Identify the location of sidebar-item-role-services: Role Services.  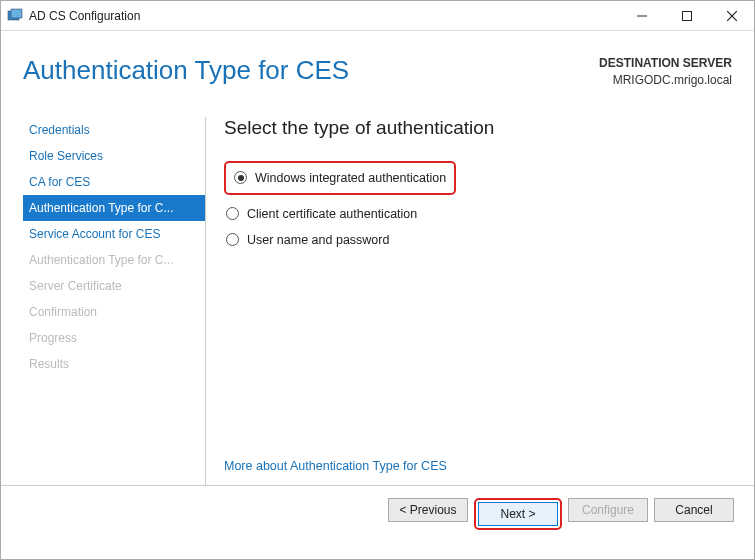
(114, 156).